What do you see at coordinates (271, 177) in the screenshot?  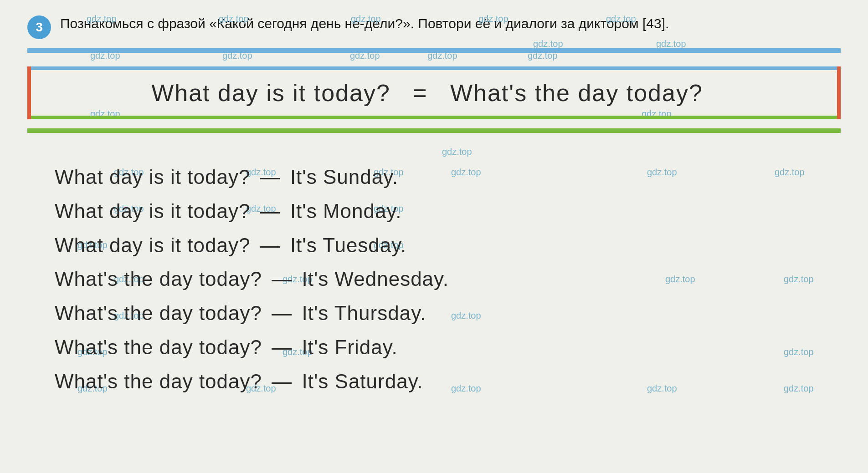 I see `dialog-1-dash: —` at bounding box center [271, 177].